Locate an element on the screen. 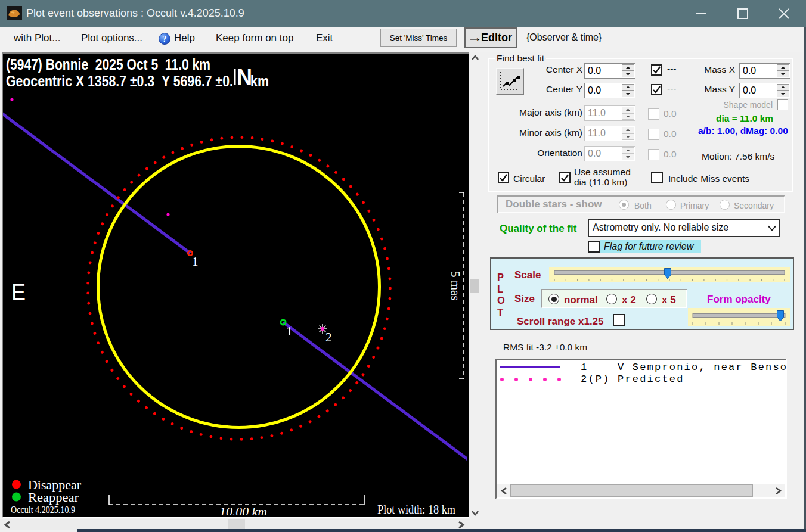 The image size is (806, 532). svg-text: N is located at coordinates (244, 77).